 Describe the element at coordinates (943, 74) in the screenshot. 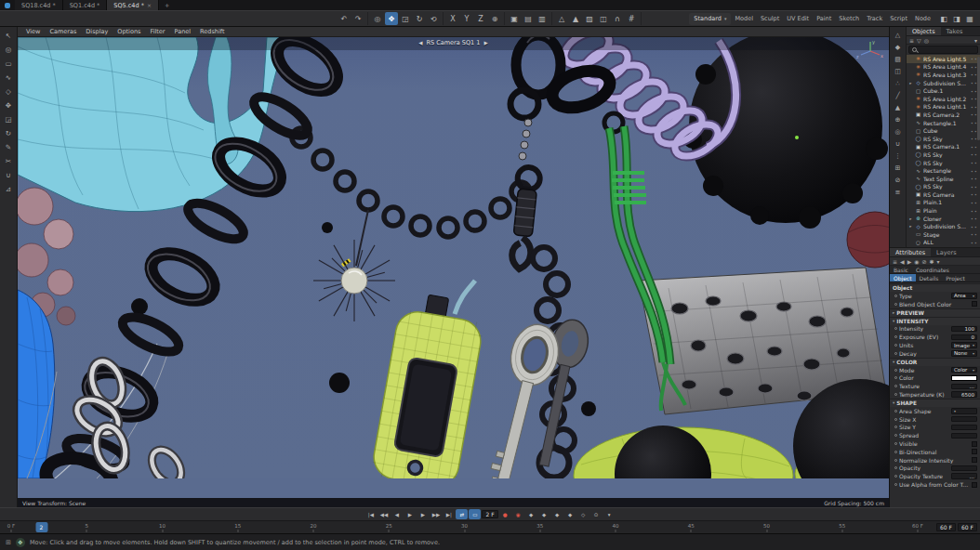

I see `object-row: ✳RS Area Light.3∙∙` at that location.